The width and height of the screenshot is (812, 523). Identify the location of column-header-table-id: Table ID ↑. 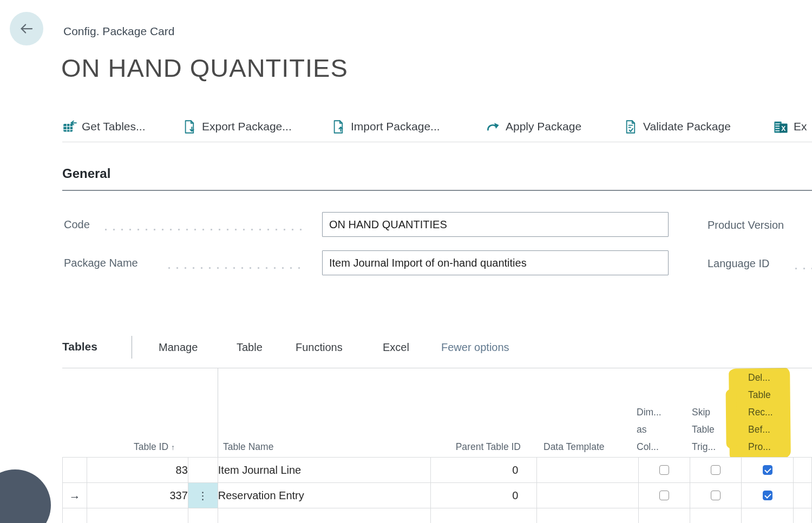
(131, 447).